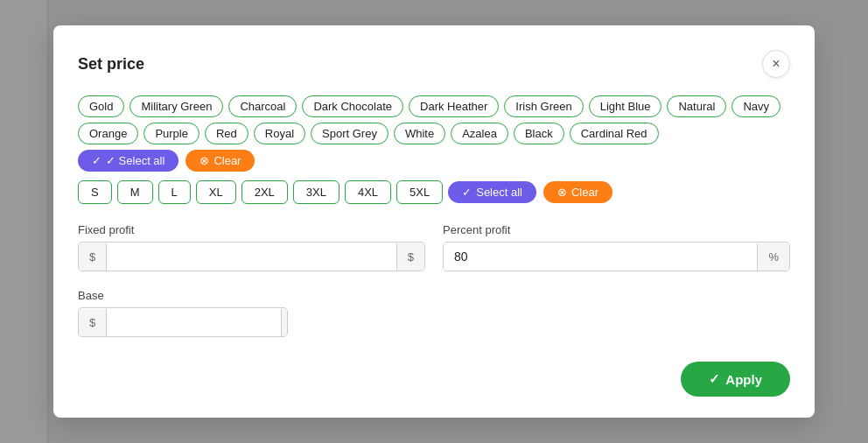 The height and width of the screenshot is (443, 868). What do you see at coordinates (434, 64) in the screenshot?
I see `modal-header: Set price ×` at bounding box center [434, 64].